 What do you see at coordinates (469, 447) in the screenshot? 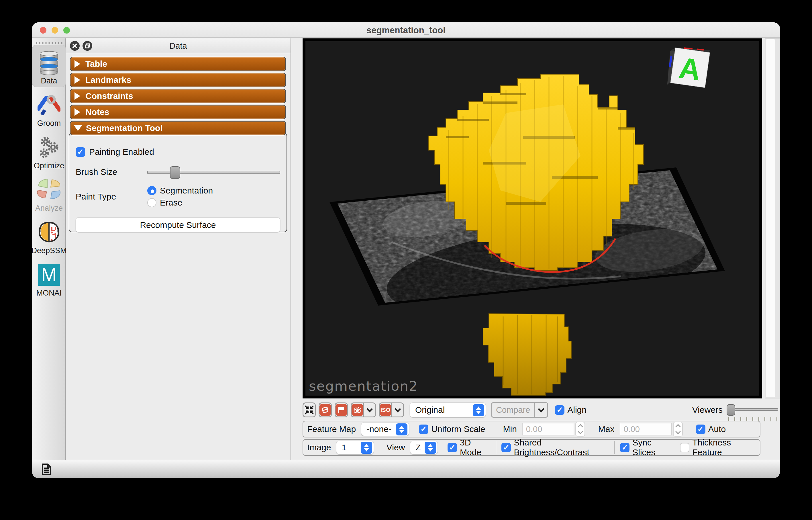
I see `3d-mode-option: 3D Mode` at bounding box center [469, 447].